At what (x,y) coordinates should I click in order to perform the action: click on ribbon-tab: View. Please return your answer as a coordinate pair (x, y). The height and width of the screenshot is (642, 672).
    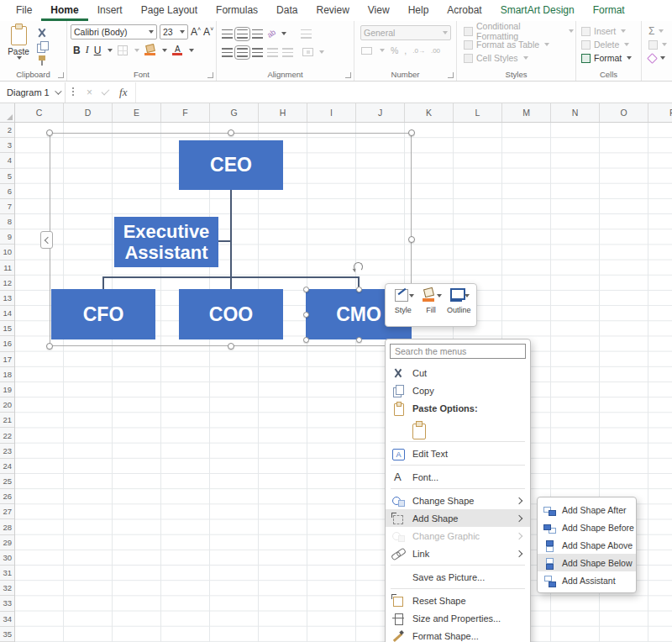
    Looking at the image, I should click on (379, 10).